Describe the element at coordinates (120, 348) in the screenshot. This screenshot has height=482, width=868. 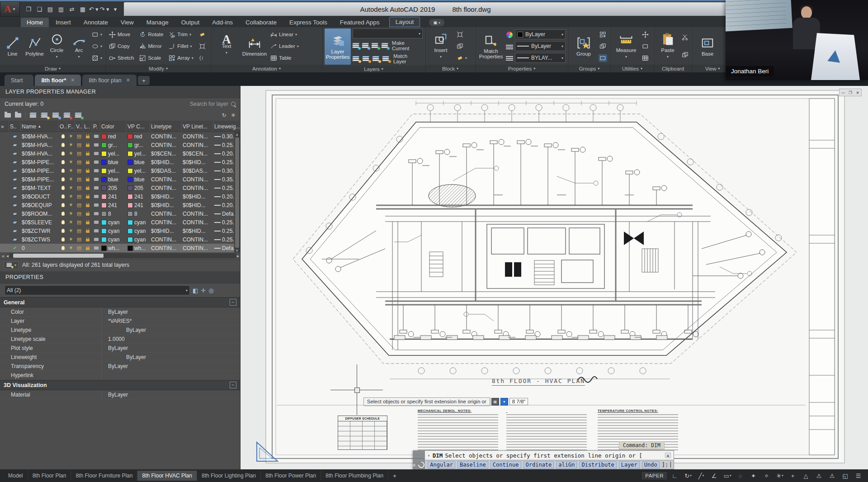
I see `property-row: Plot style ByLayer` at that location.